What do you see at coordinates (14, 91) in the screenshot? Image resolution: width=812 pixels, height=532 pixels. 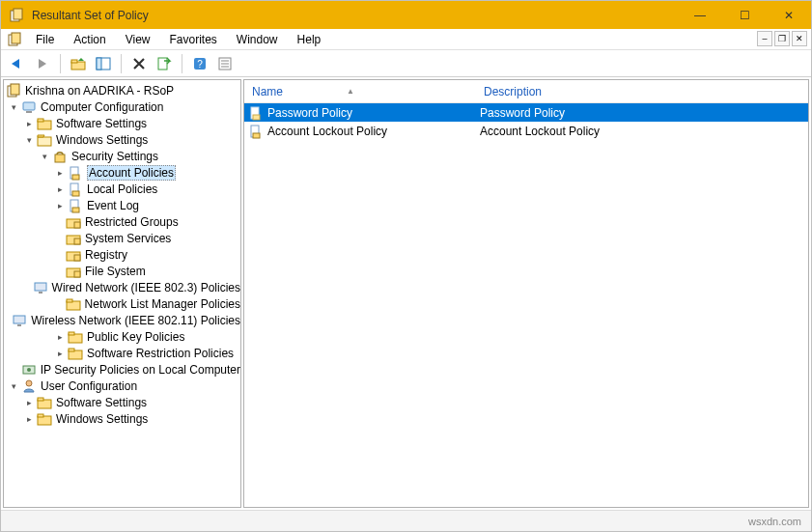 I see `rsop-icon` at bounding box center [14, 91].